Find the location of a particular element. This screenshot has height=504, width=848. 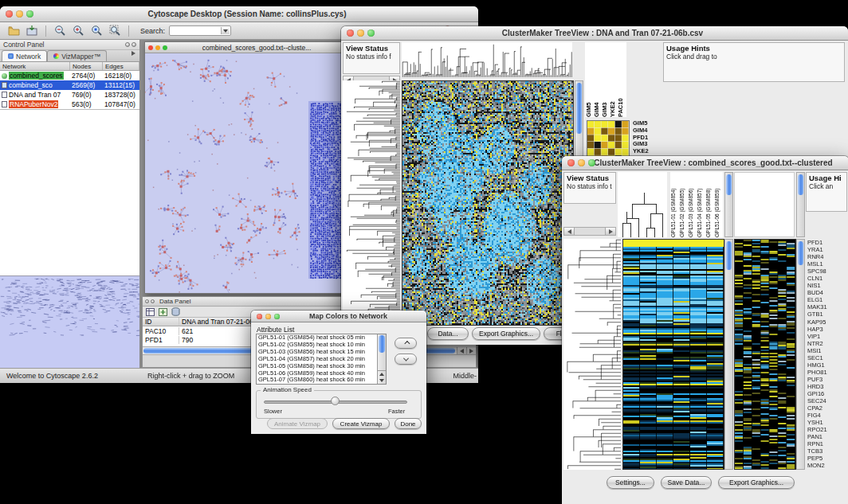

gene-label: GTB1 is located at coordinates (827, 314).